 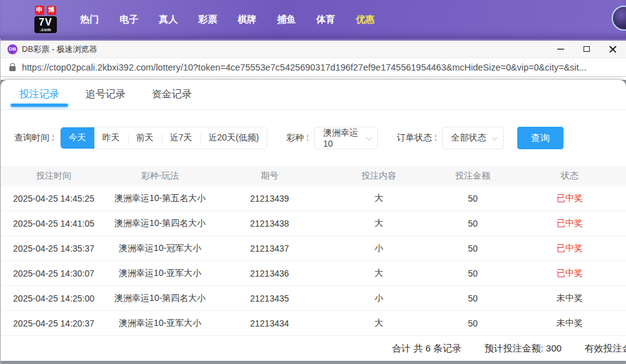 What do you see at coordinates (326, 20) in the screenshot?
I see `nav-item: 体育` at bounding box center [326, 20].